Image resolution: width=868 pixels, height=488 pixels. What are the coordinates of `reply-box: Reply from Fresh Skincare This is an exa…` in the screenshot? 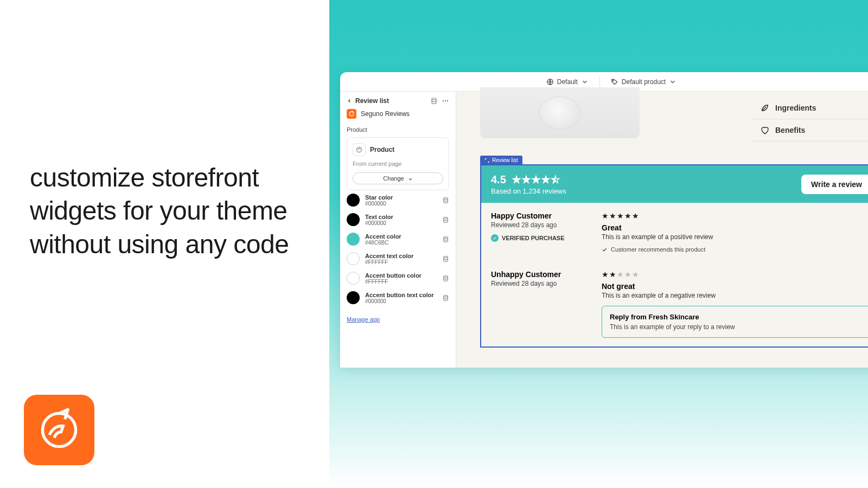 It's located at (735, 322).